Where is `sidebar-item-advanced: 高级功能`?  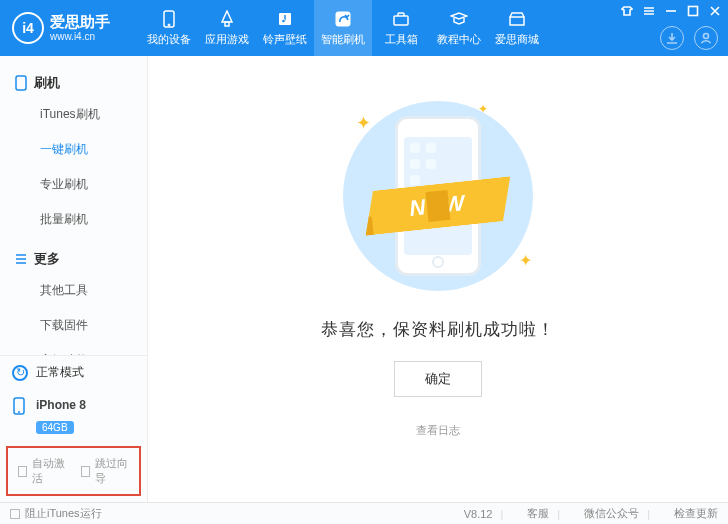 sidebar-item-advanced: 高级功能 is located at coordinates (94, 349).